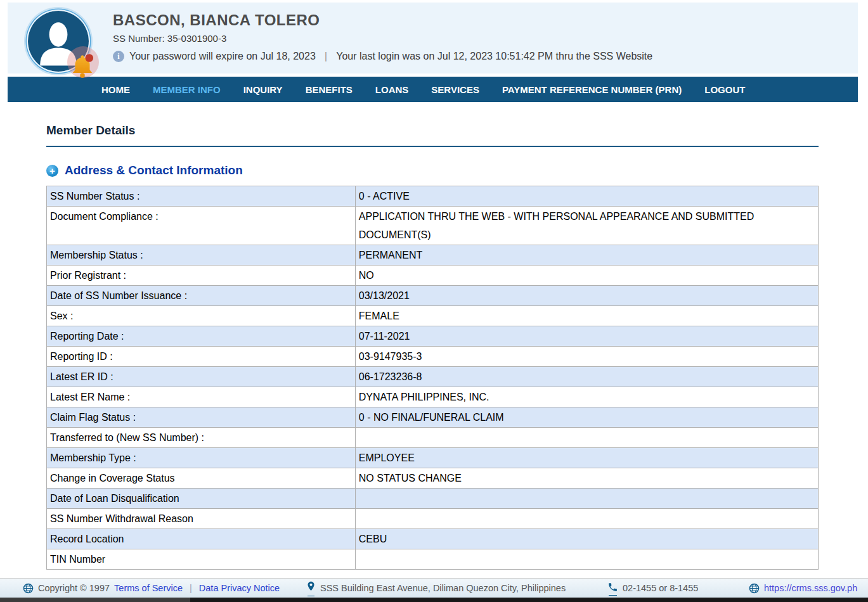  What do you see at coordinates (586, 458) in the screenshot?
I see `row-value: EMPLOYEE` at bounding box center [586, 458].